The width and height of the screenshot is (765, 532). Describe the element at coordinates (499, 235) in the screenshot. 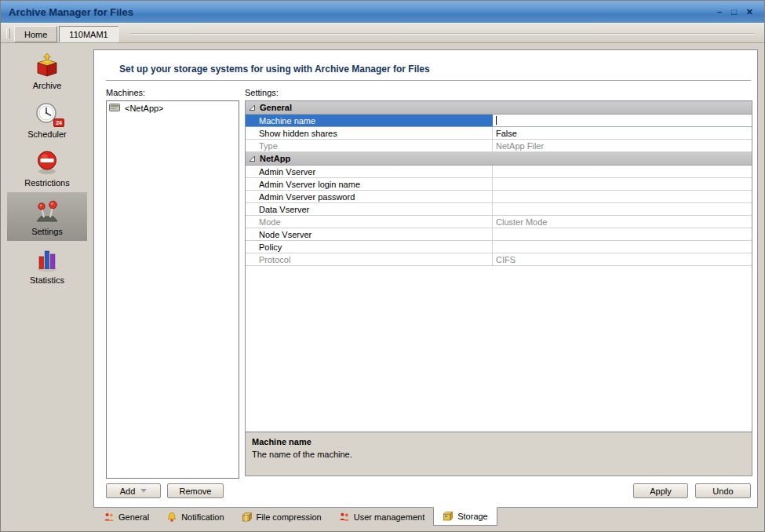

I see `property-row-node-vserver: Node Vserver` at that location.